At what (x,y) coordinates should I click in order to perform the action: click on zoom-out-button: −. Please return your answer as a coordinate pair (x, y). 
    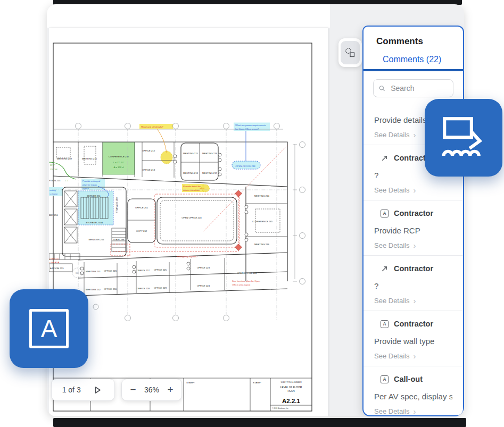
    Looking at the image, I should click on (133, 390).